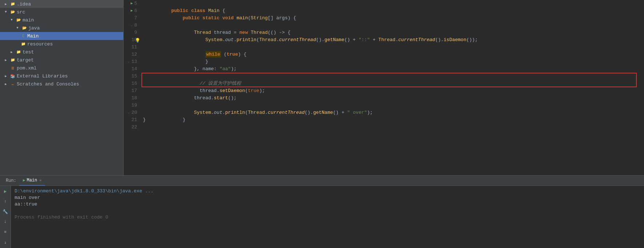 The width and height of the screenshot is (644, 248). I want to click on output-line-1: D:\environment\java\jdk1.8.0_333\bin\jav…, so click(327, 191).